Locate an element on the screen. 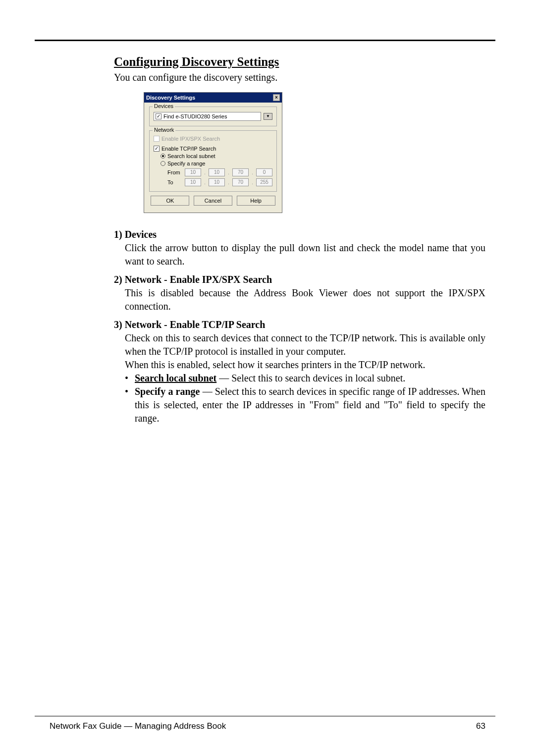  to-ip-4: 255 is located at coordinates (265, 182).